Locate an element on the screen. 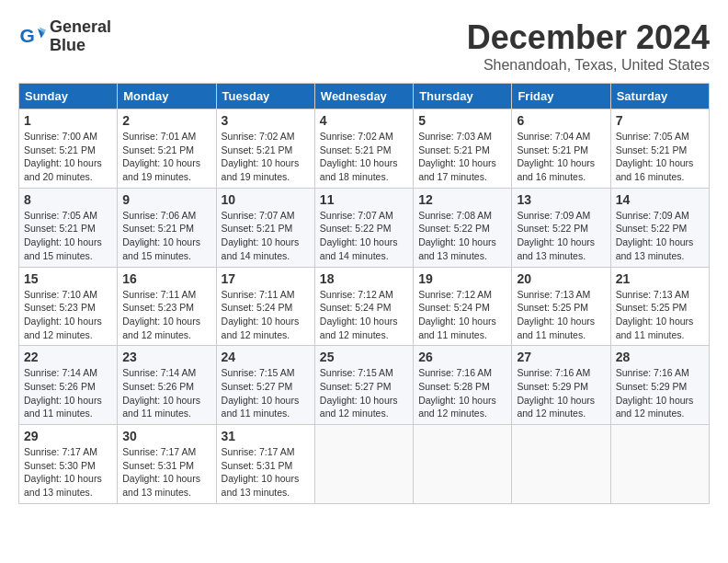 The width and height of the screenshot is (728, 563). calendar-cell: 6 Sunrise: 7:04 AMSunset: 5:21 PMDayligh… is located at coordinates (561, 149).